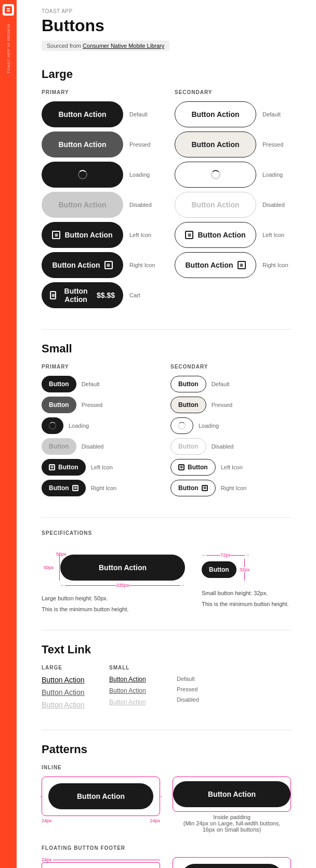  I want to click on small-spinner-dark-icon, so click(182, 426).